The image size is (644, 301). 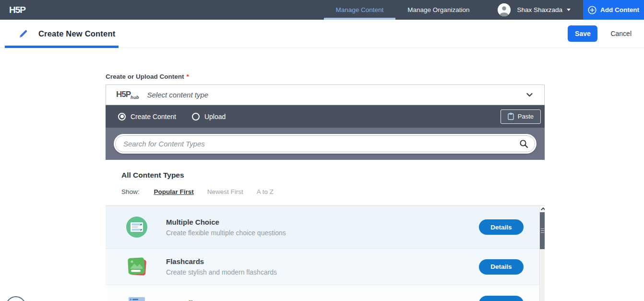 I want to click on page-title: Create New Content, so click(x=77, y=34).